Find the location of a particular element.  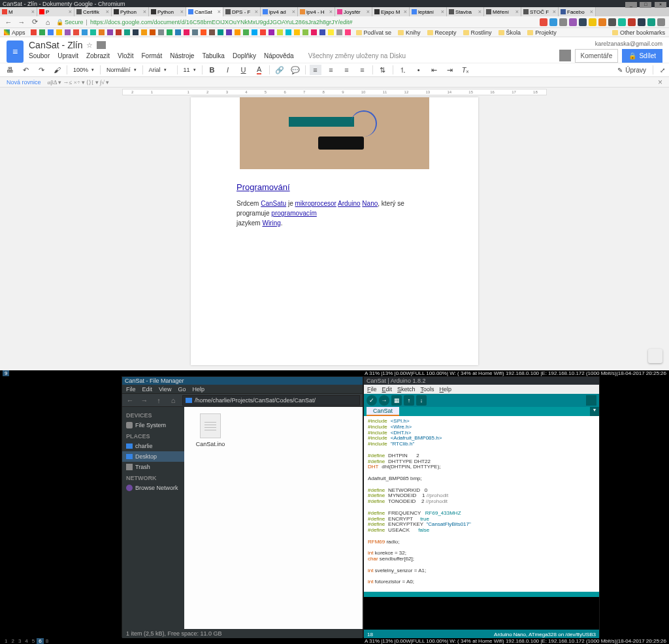

bookmark-folder: Podívat se is located at coordinates (374, 33).